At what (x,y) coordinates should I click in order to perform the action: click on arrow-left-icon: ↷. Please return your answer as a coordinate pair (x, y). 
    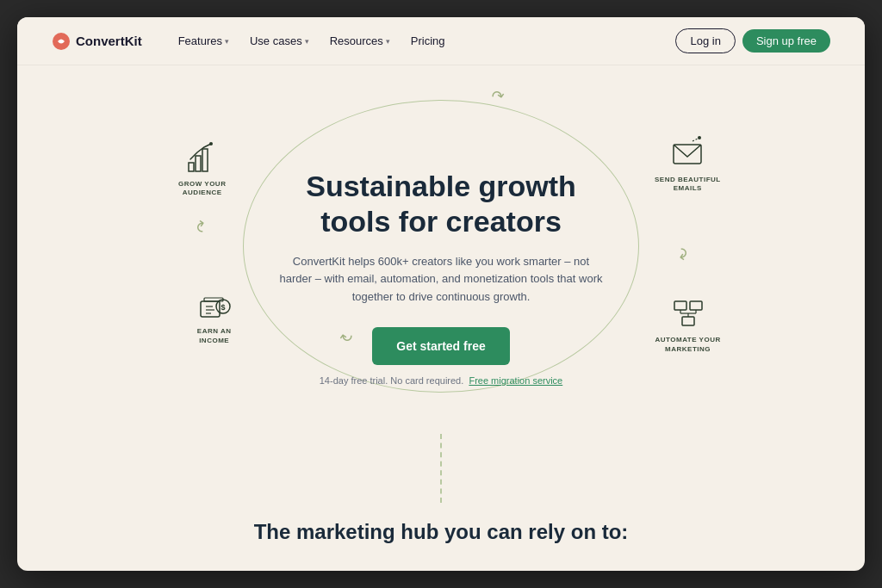
    Looking at the image, I should click on (202, 227).